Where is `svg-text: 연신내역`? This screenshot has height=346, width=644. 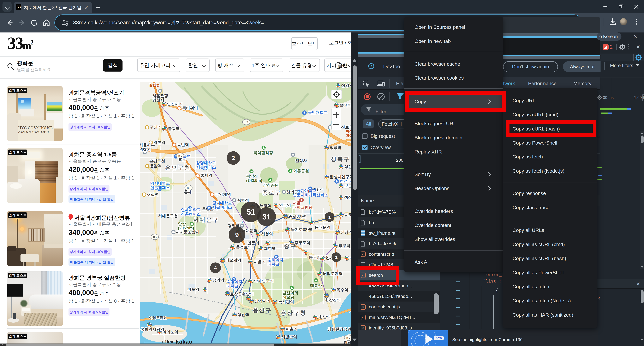
svg-text: 연신내역 is located at coordinates (175, 104).